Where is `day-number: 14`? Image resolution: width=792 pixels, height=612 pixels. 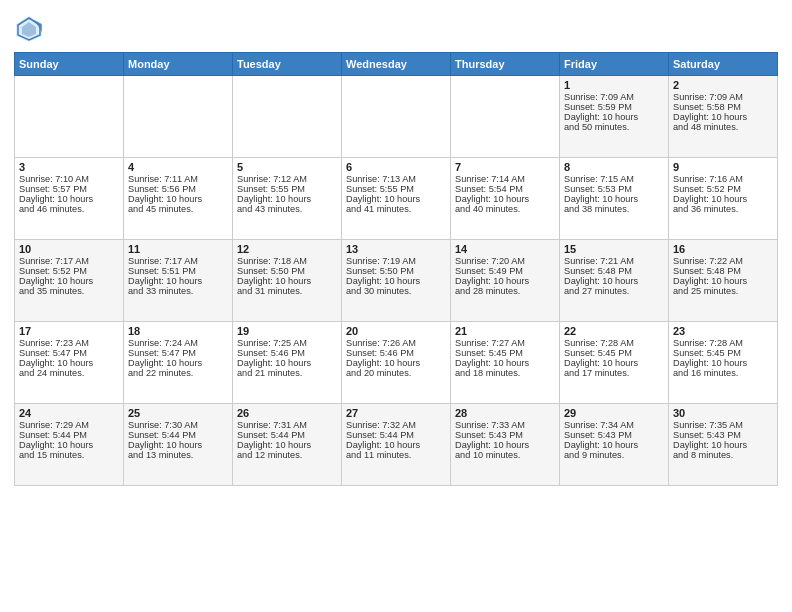
day-number: 14 is located at coordinates (505, 249).